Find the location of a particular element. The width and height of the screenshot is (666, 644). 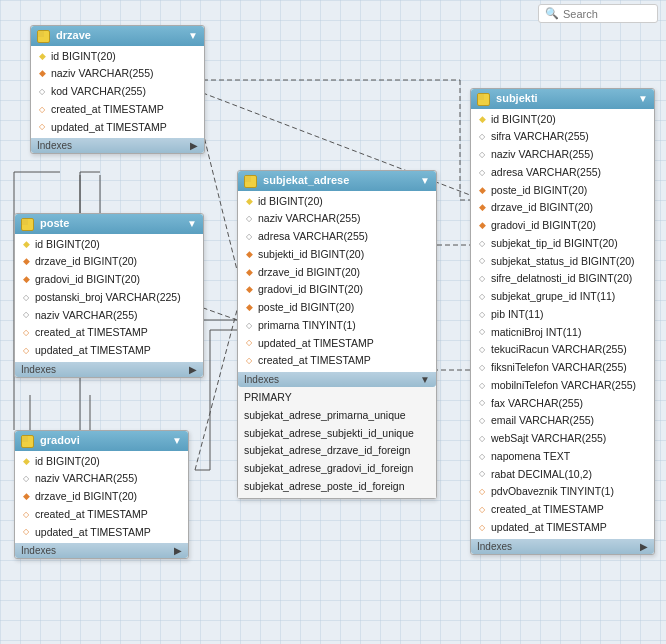

search-bar: 🔍 is located at coordinates (598, 14).